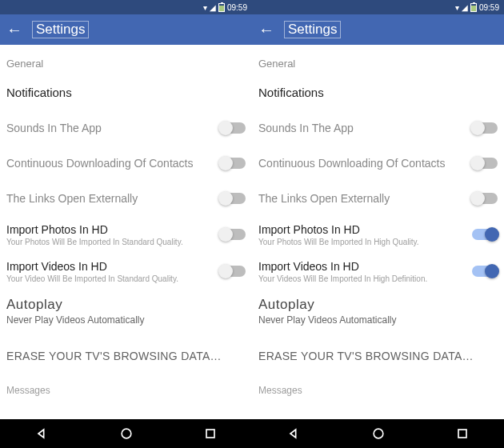 The width and height of the screenshot is (504, 448). Describe the element at coordinates (110, 242) in the screenshot. I see `photos-sub: Your Photos Will Be Imported In Standard…` at that location.